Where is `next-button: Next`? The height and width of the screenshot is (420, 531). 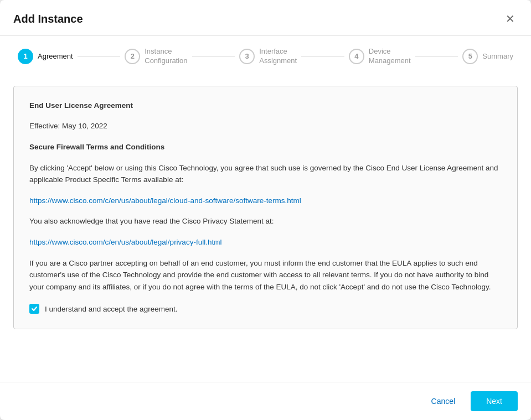
next-button: Next is located at coordinates (494, 401).